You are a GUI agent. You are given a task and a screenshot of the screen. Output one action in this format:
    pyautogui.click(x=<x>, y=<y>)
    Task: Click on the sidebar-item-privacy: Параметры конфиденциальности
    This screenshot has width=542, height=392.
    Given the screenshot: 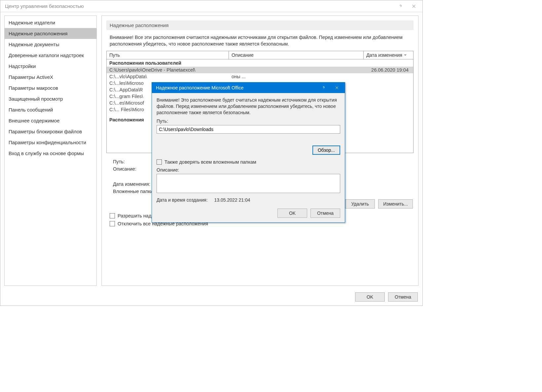 What is the action you would take?
    pyautogui.click(x=51, y=143)
    